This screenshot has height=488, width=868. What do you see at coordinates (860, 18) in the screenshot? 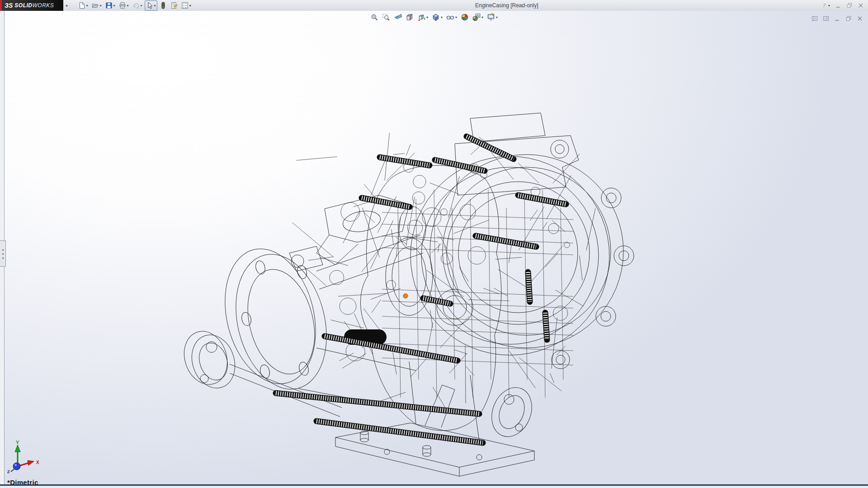
I see `close-document-button` at bounding box center [860, 18].